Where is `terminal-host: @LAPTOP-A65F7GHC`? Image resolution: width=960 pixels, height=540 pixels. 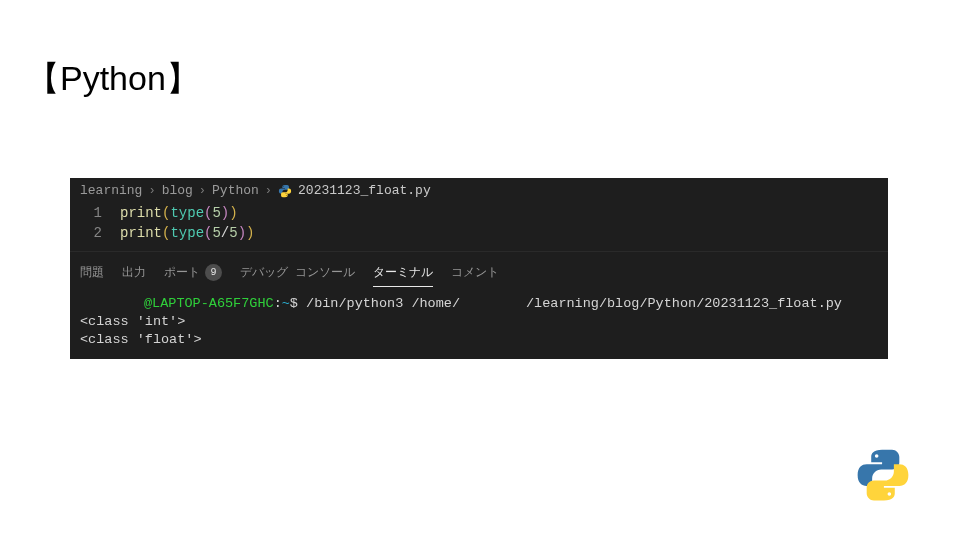
terminal-host: @LAPTOP-A65F7GHC is located at coordinates (209, 304).